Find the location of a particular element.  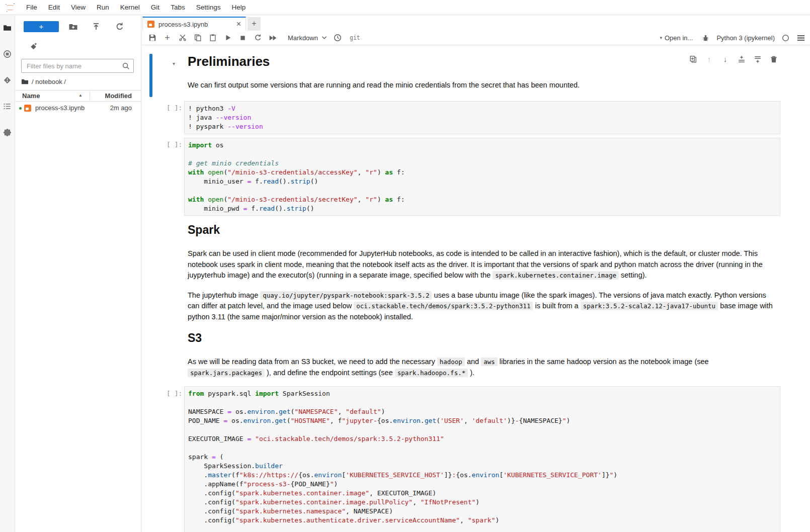

puzzle-icon is located at coordinates (7, 133).